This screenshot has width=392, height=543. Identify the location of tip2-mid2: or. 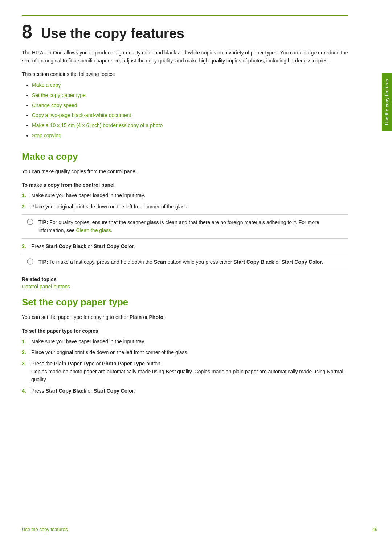
(278, 262).